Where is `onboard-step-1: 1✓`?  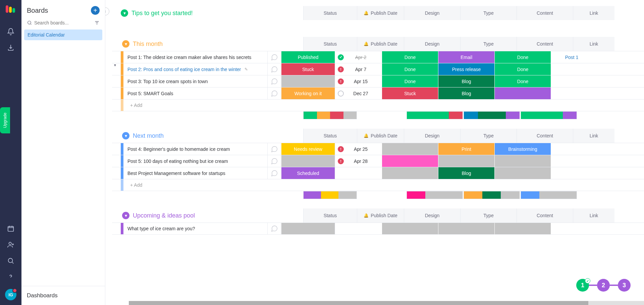 onboard-step-1: 1✓ is located at coordinates (583, 285).